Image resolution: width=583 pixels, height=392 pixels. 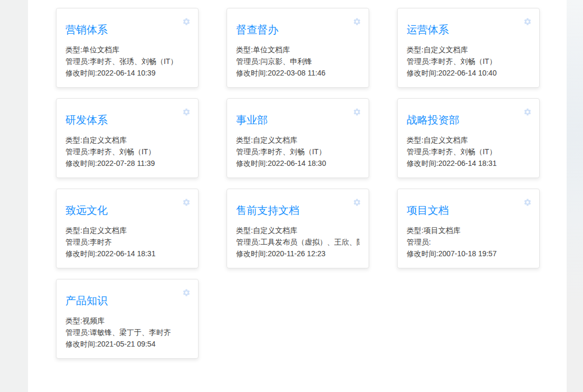 What do you see at coordinates (271, 50) in the screenshot?
I see `type-value: 单位文档库` at bounding box center [271, 50].